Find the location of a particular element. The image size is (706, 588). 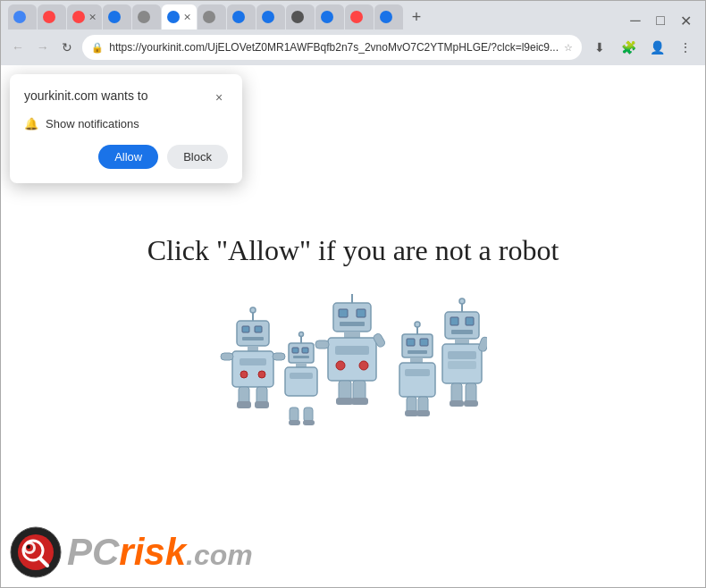

pcrisk-risk-text: risk is located at coordinates (152, 552).